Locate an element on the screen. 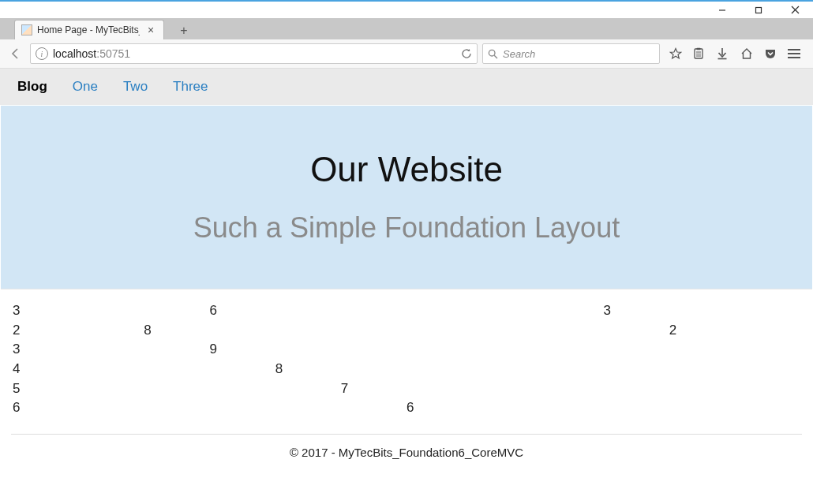 Image resolution: width=813 pixels, height=504 pixels. tab-strip: Home Page - MyTecBits_Fou × + is located at coordinates (406, 28).